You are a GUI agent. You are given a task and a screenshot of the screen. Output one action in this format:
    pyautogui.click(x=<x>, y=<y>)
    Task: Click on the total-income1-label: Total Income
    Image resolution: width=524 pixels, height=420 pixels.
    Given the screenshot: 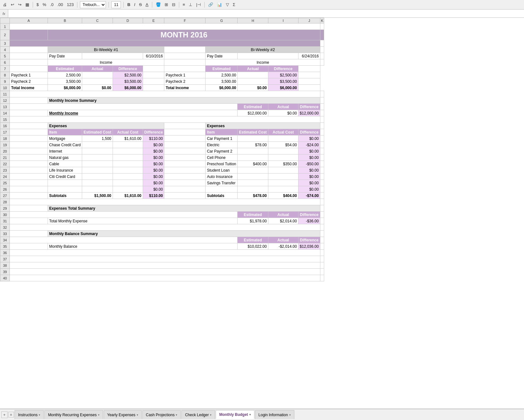 What is the action you would take?
    pyautogui.click(x=29, y=88)
    